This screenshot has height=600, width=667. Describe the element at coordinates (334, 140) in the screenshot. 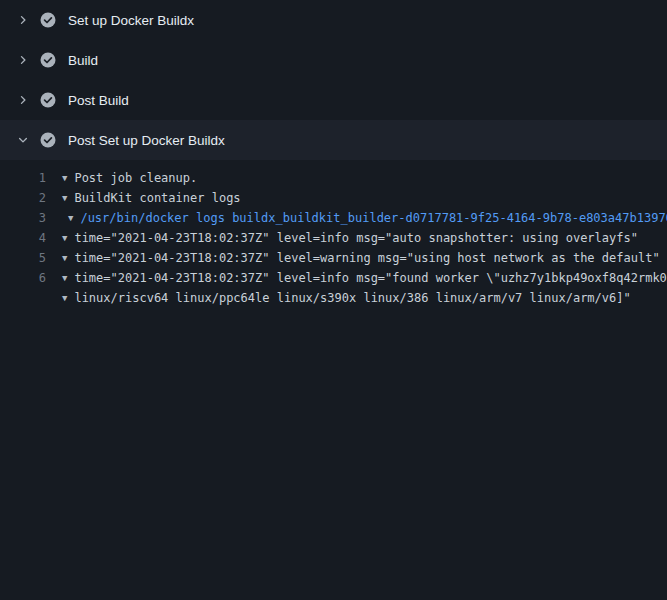

I see `step-header-post-set-up-docker-buildx: Post Set up Docker Buildx` at that location.